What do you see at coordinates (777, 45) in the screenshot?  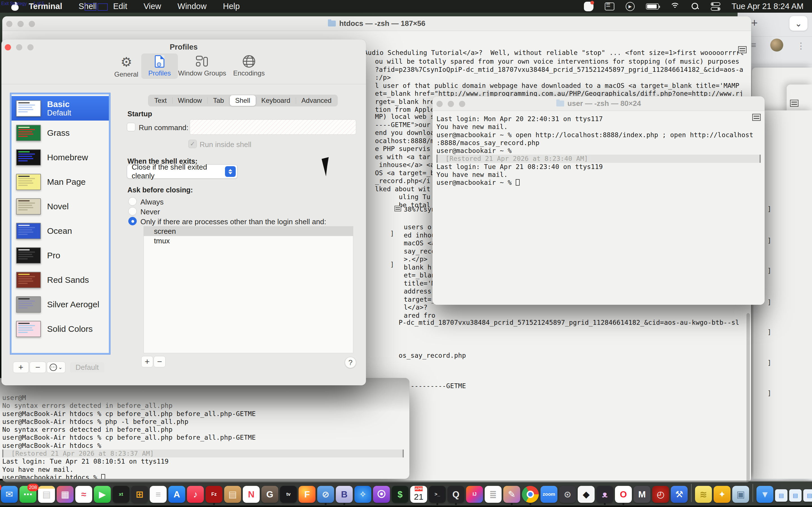 I see `avatar` at bounding box center [777, 45].